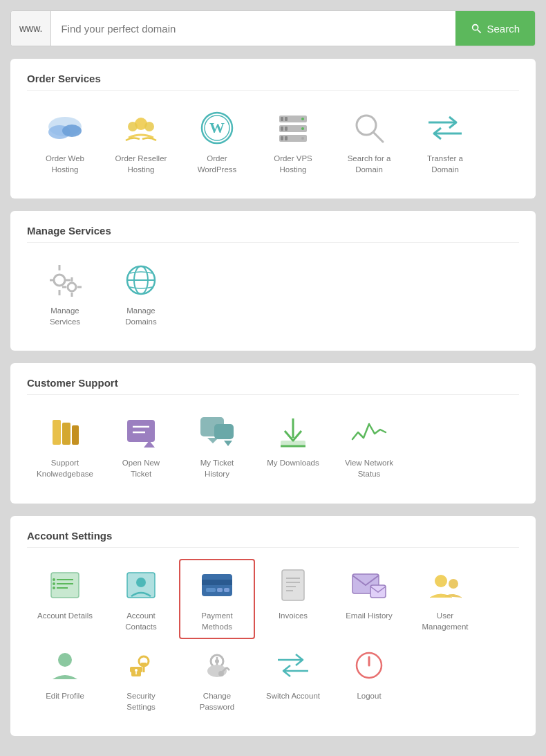 The height and width of the screenshot is (756, 546). What do you see at coordinates (65, 679) in the screenshot?
I see `edit-profile-item: Edit Profile` at bounding box center [65, 679].